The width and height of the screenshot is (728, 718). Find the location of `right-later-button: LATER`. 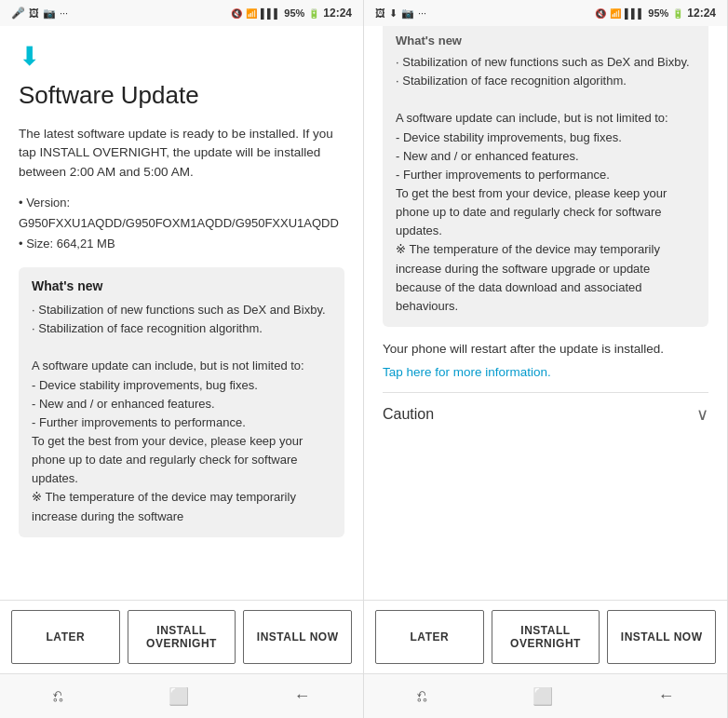

right-later-button: LATER is located at coordinates (430, 637).